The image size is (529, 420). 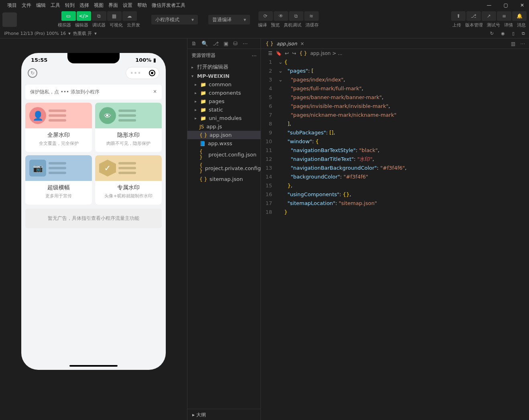 I want to click on search-icon: 🔍, so click(x=205, y=43).